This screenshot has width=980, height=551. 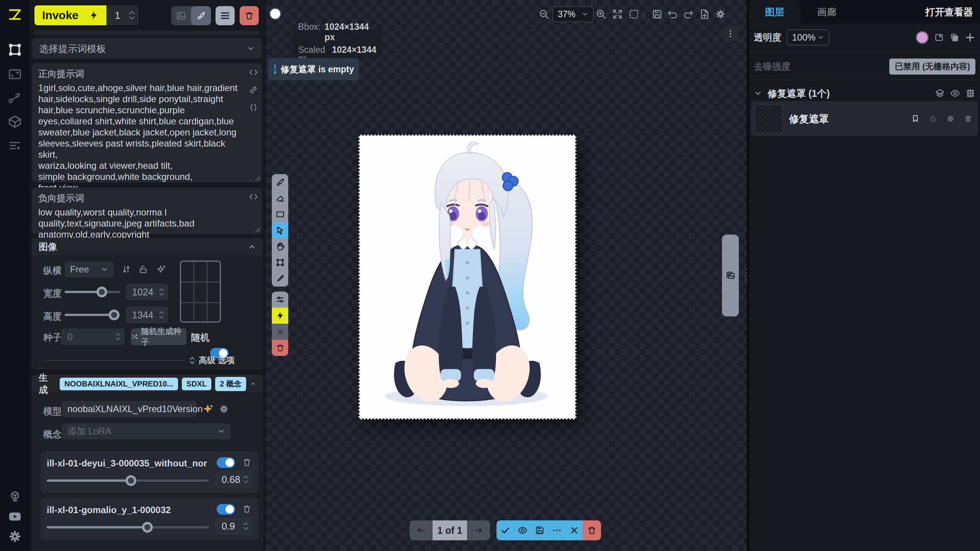 I want to click on image-section-header: 图像, so click(x=147, y=247).